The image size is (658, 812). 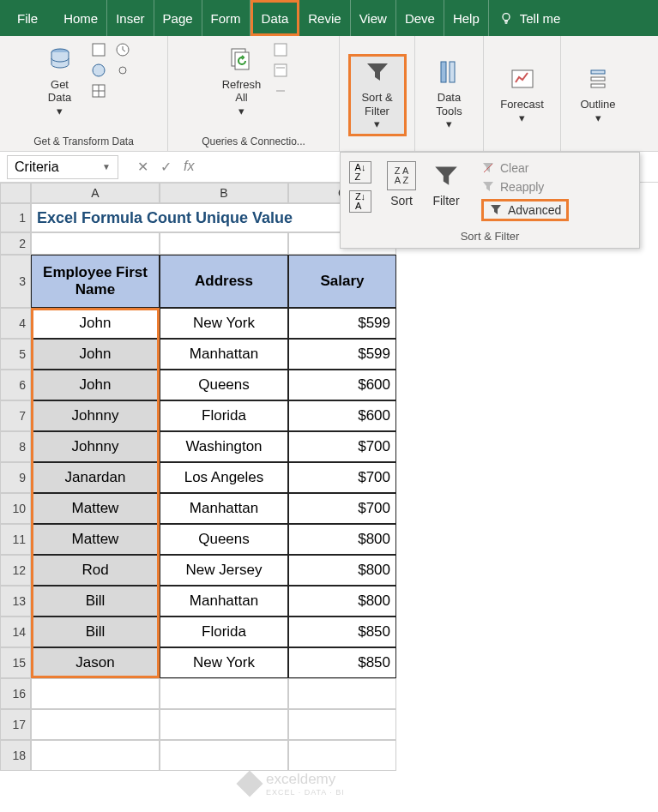 What do you see at coordinates (525, 19) in the screenshot?
I see `tell-me: Tell me` at bounding box center [525, 19].